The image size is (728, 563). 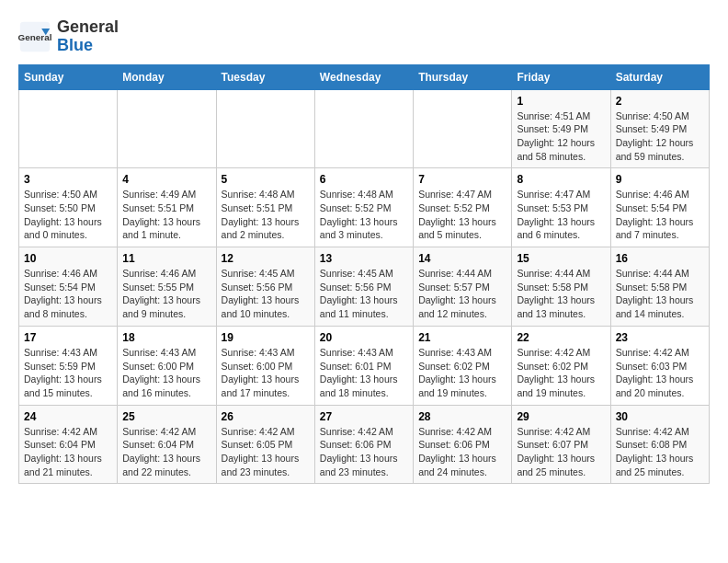 What do you see at coordinates (660, 215) in the screenshot?
I see `day-detail: Sunrise: 4:46 AMSunset: 5:54 PMDaylight:…` at bounding box center [660, 215].